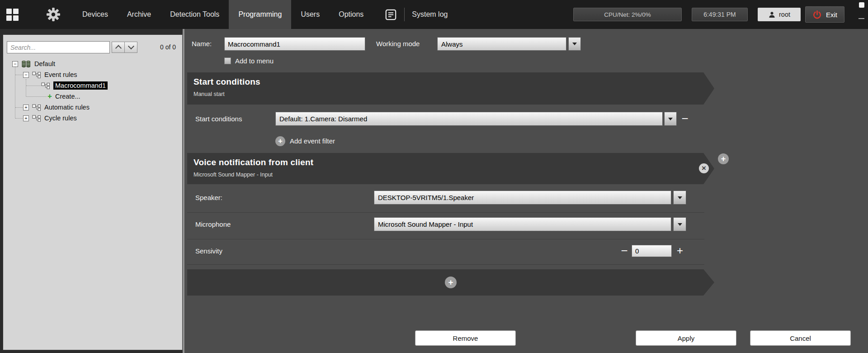 The height and width of the screenshot is (353, 868). I want to click on exit-label: Exit, so click(832, 14).